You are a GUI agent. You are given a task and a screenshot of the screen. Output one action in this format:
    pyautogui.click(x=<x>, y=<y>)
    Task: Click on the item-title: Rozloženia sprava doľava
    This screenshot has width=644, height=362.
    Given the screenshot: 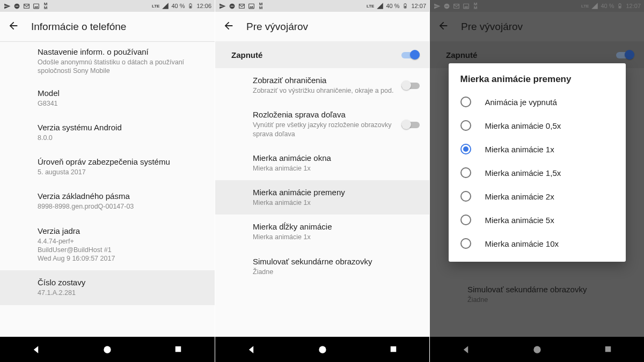 What is the action you would take?
    pyautogui.click(x=324, y=115)
    